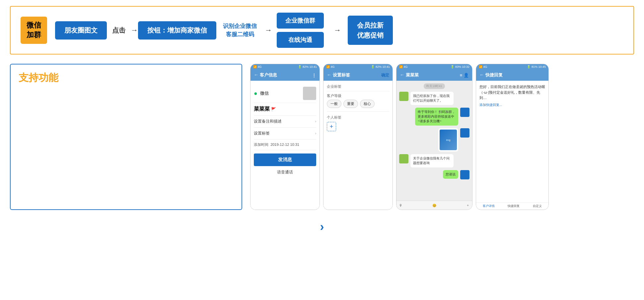  Describe the element at coordinates (34, 30) in the screenshot. I see `weixin-badge: 微信 加群` at that location.